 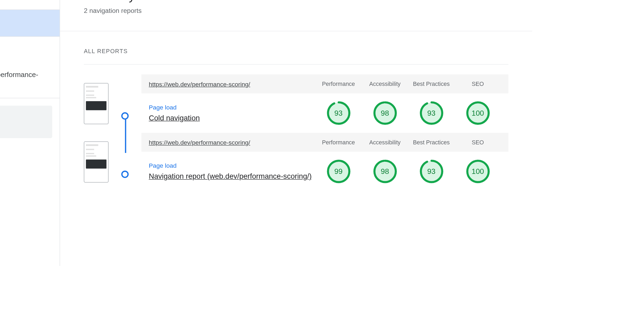 I want to click on report-name: Navigation report (web.dev/performance-s…, so click(x=232, y=177).